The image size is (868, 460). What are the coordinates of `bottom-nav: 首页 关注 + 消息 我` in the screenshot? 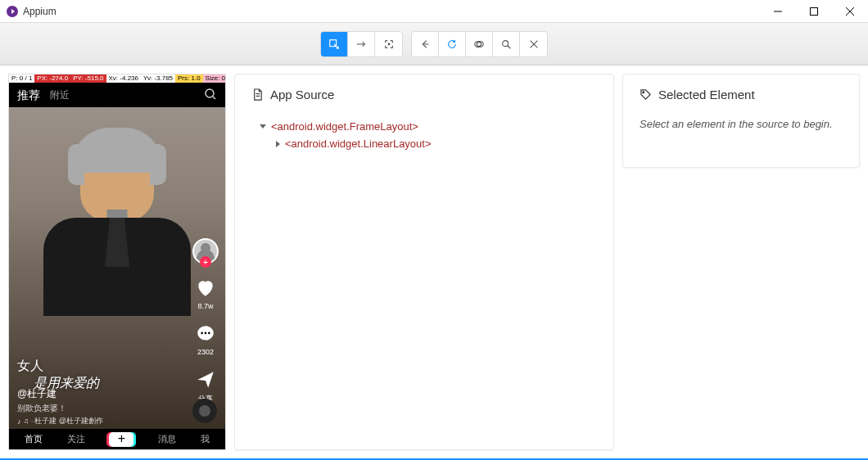 It's located at (117, 439).